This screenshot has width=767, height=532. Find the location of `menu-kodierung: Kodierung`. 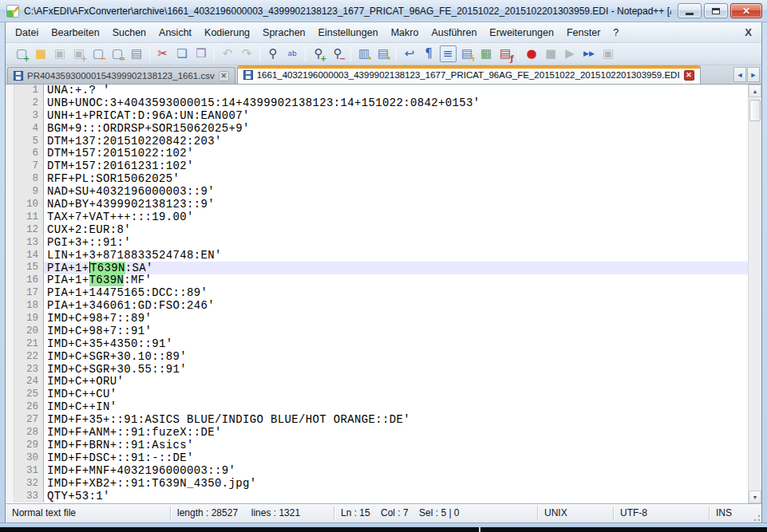

menu-kodierung: Kodierung is located at coordinates (227, 33).